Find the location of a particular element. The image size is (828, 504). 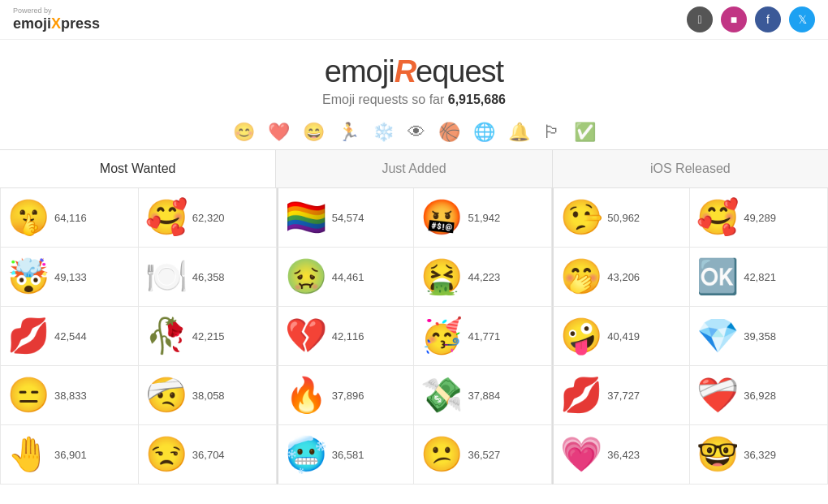

grid-cell: 🍽️46,358 is located at coordinates (208, 278).